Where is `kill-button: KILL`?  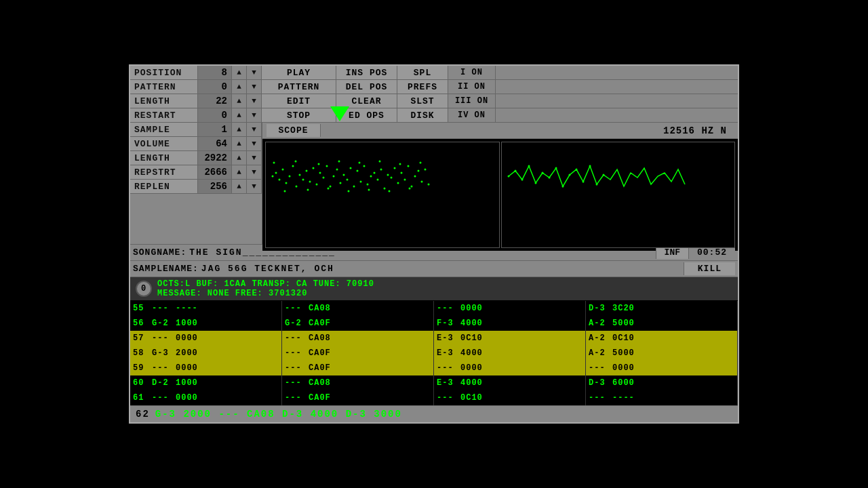
kill-button: KILL is located at coordinates (709, 268).